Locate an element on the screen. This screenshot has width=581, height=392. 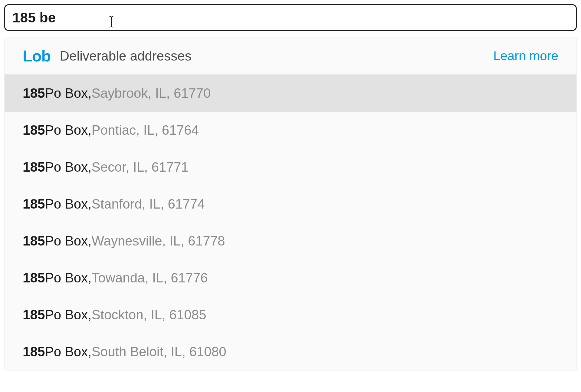
suggestion-region-text: Waynesville, IL, 61778 is located at coordinates (159, 241).